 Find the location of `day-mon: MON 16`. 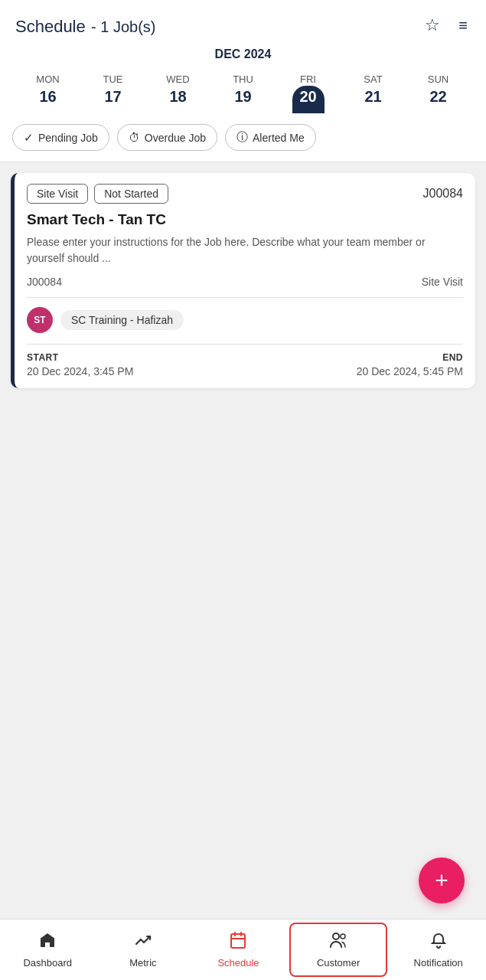

day-mon: MON 16 is located at coordinates (47, 91).